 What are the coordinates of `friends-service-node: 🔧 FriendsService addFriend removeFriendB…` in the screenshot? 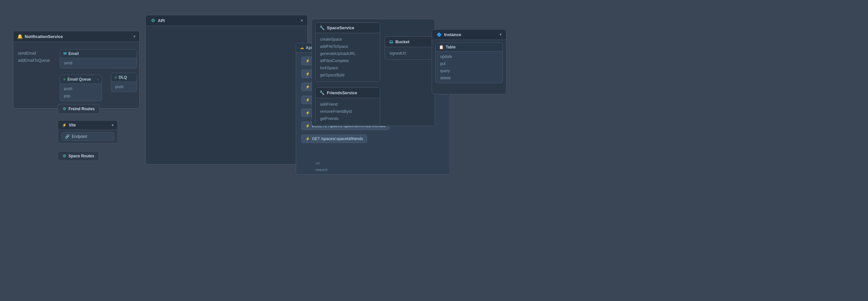 It's located at (348, 106).